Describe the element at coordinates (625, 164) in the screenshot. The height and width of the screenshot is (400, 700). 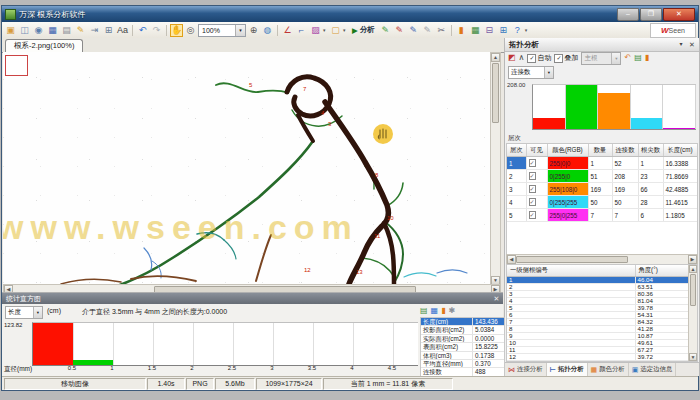
I see `connections-cell: 52` at that location.